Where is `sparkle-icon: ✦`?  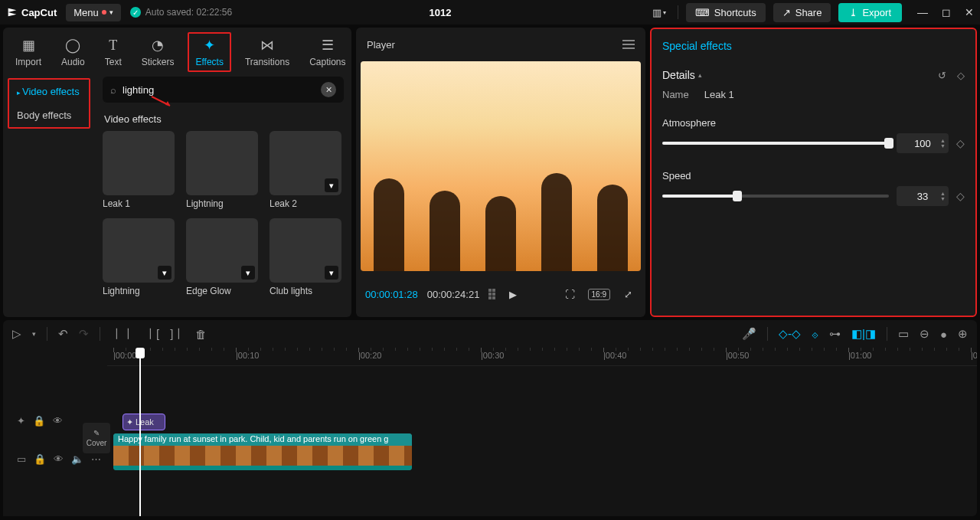 sparkle-icon: ✦ is located at coordinates (210, 45).